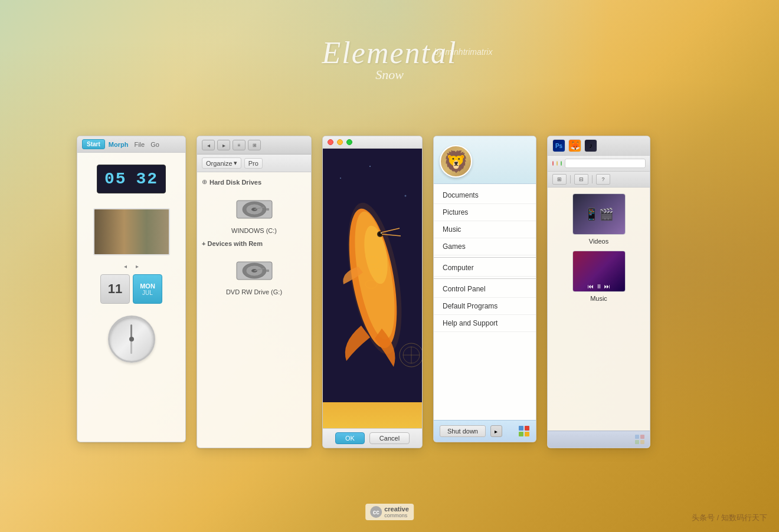 The height and width of the screenshot is (532, 779). What do you see at coordinates (239, 145) in the screenshot?
I see `list-view-button: ≡` at bounding box center [239, 145].